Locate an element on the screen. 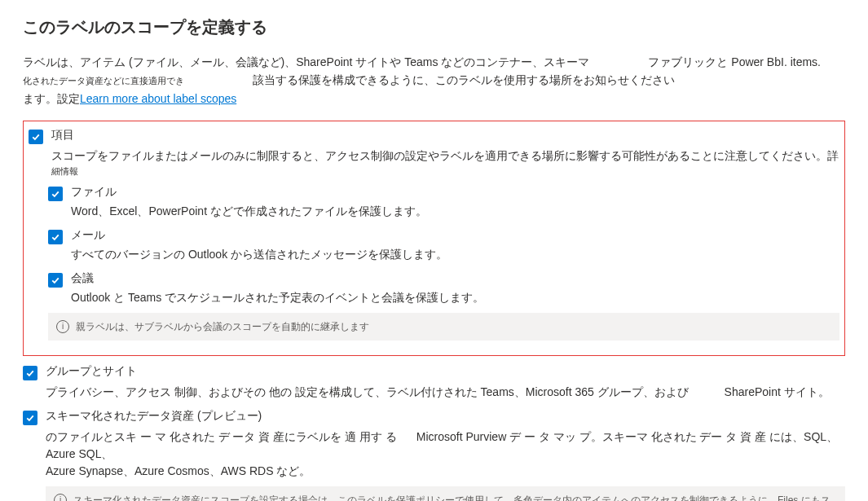  items-description: スコープをファイルまたはメールのみに制限すると、アクセス制御の設定やラベルを適用… is located at coordinates (445, 163).